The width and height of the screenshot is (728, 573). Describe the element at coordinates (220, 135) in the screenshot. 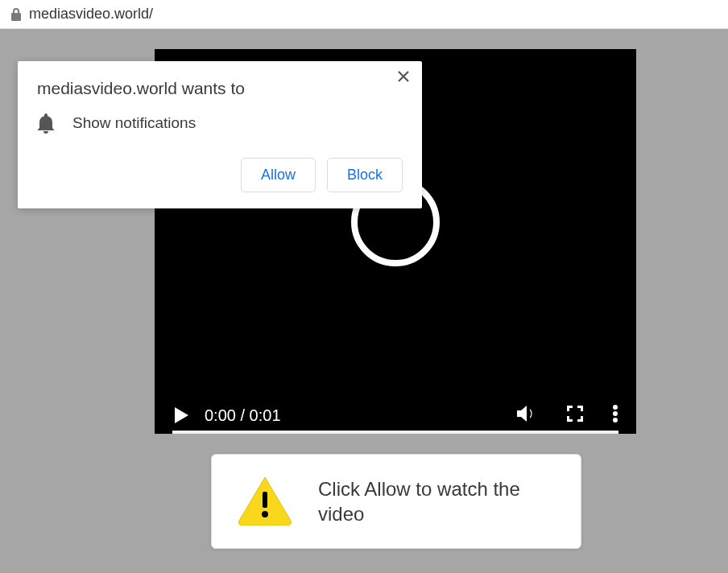

I see `notification-permission-popup: mediasvideo.world wants to Show notifica…` at that location.